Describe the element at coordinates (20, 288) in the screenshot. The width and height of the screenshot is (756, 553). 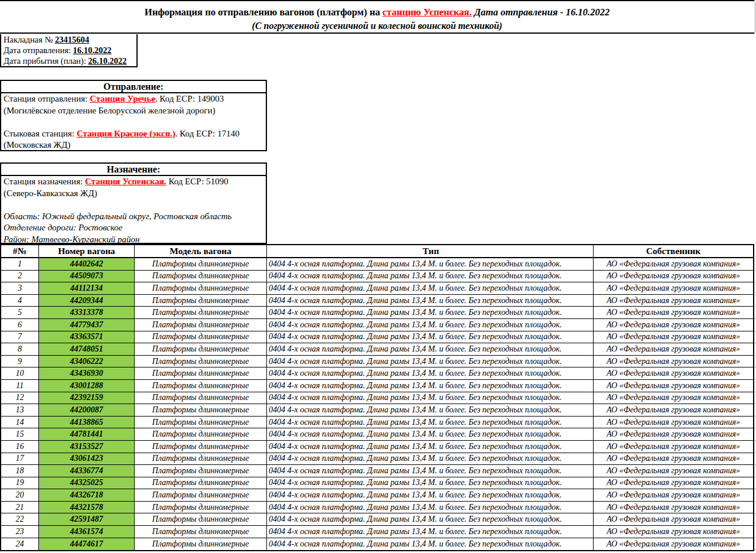
I see `cell-index: 3` at that location.